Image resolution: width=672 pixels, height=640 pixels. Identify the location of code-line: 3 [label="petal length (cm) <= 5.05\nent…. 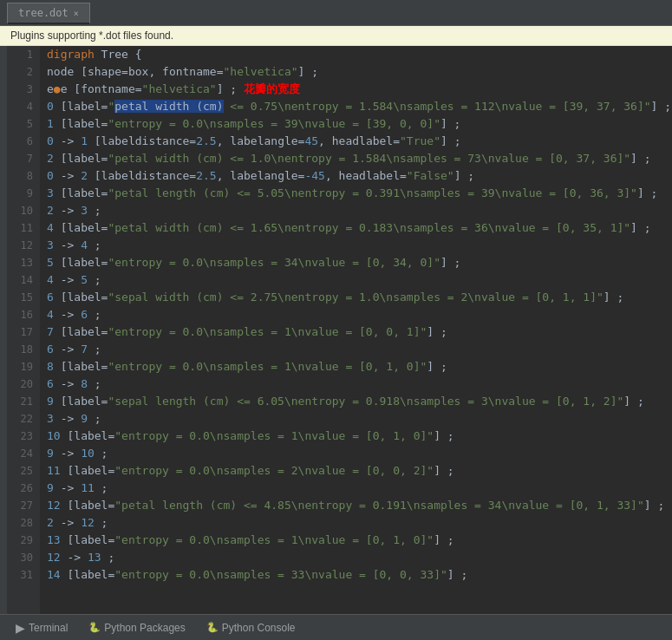
(359, 193).